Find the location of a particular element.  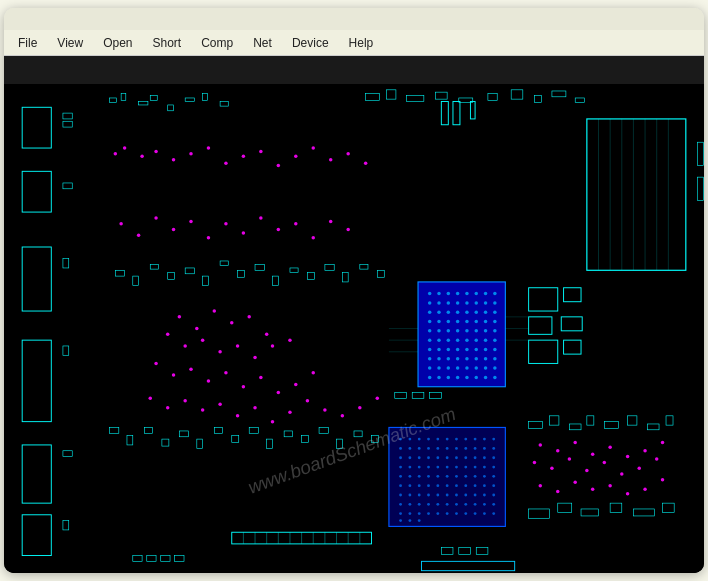

menu-short: Short is located at coordinates (168, 43).